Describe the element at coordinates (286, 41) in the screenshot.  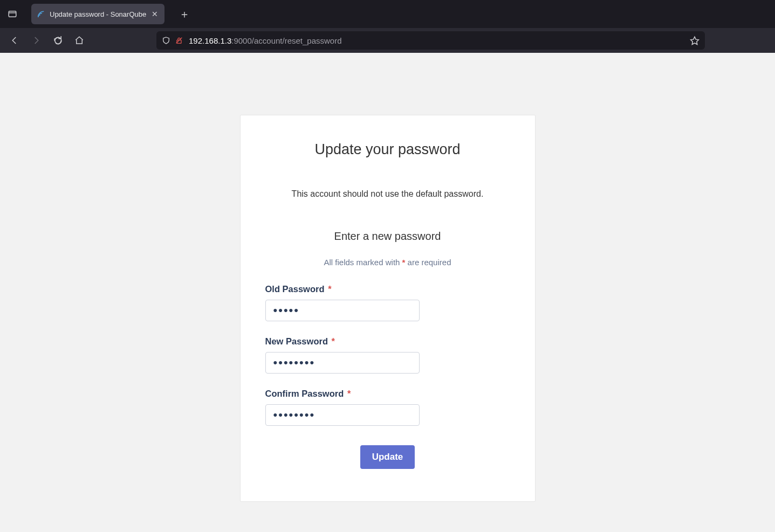
I see `url-path: :9000/account/reset_password` at that location.